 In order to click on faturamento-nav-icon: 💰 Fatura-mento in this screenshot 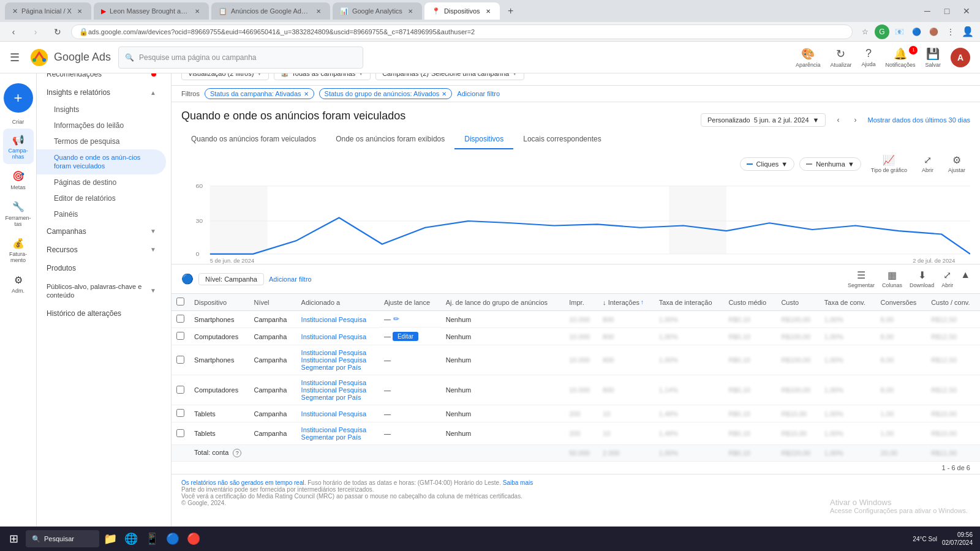, I will do `click(18, 250)`.